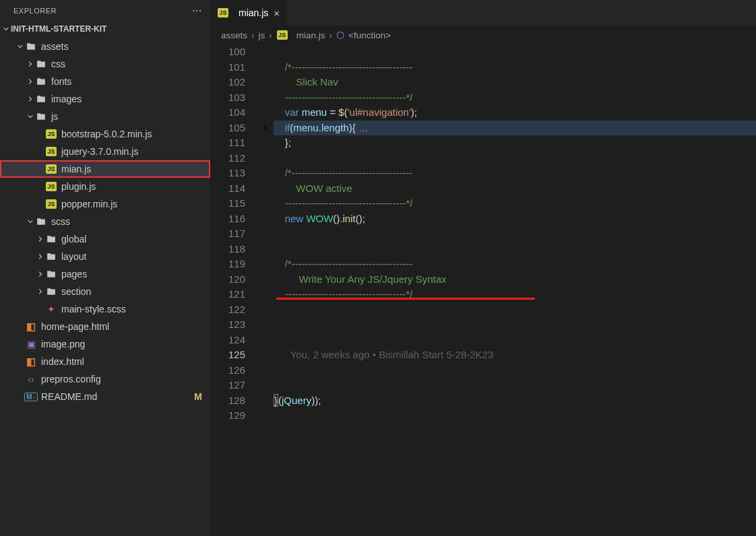 Image resolution: width=756 pixels, height=536 pixels. Describe the element at coordinates (71, 379) in the screenshot. I see `tree-label: prepros.config` at that location.